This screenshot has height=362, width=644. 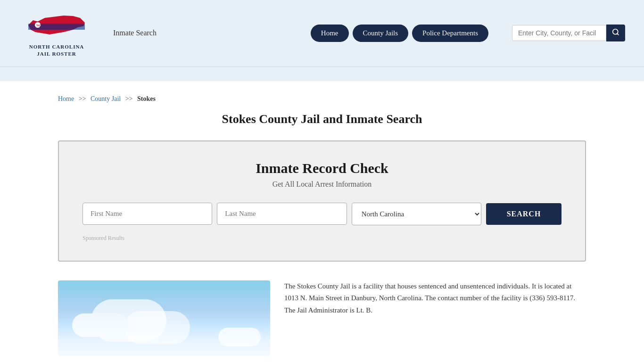 I want to click on home-nav-button: Home, so click(x=330, y=33).